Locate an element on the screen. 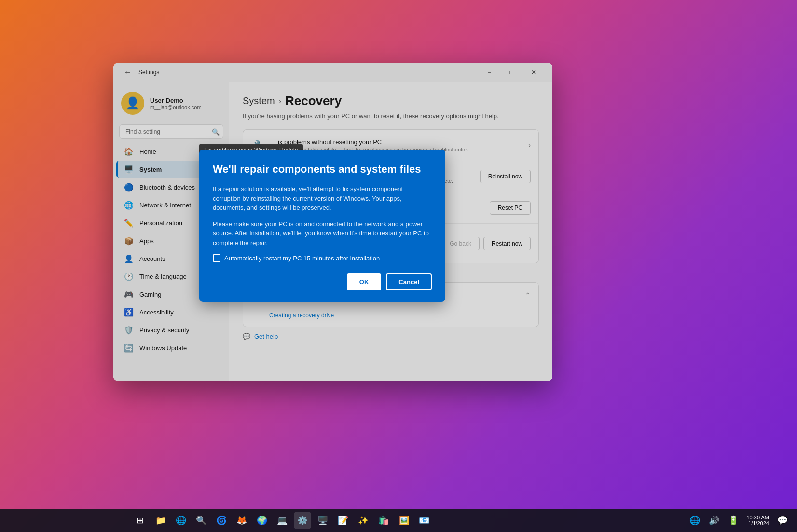 The height and width of the screenshot is (532, 797). taskbar-notification: 💬 is located at coordinates (783, 520).